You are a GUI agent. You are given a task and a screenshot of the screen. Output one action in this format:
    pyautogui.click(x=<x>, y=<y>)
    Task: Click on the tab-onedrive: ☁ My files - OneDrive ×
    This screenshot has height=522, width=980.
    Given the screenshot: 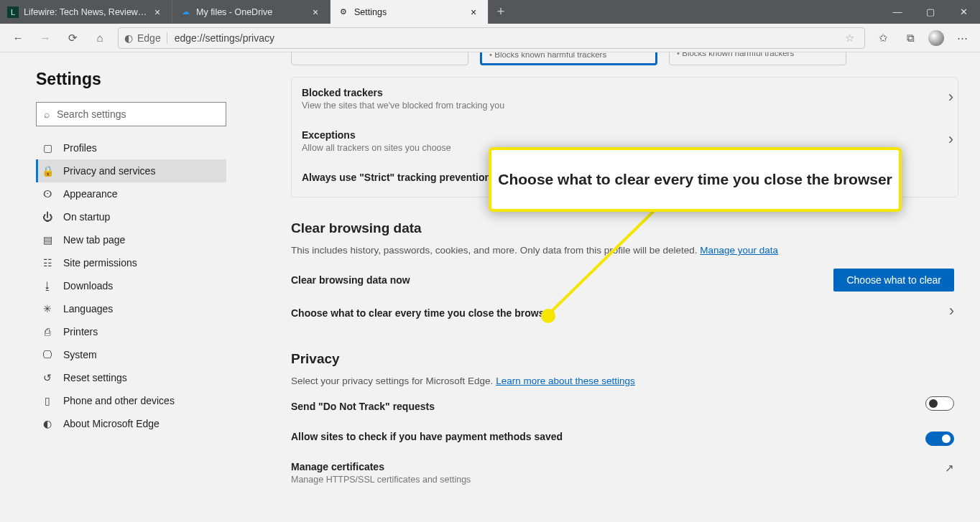 What is the action you would take?
    pyautogui.click(x=251, y=11)
    